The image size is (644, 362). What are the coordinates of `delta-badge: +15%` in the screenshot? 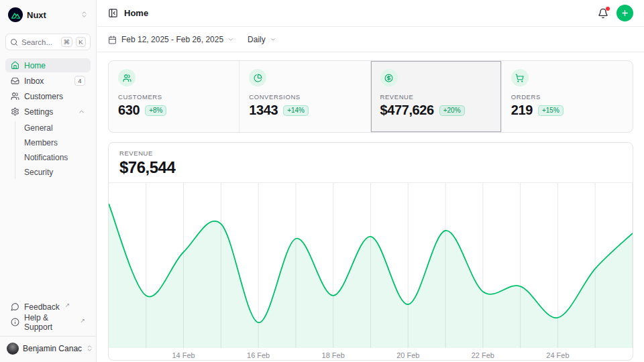 It's located at (551, 111).